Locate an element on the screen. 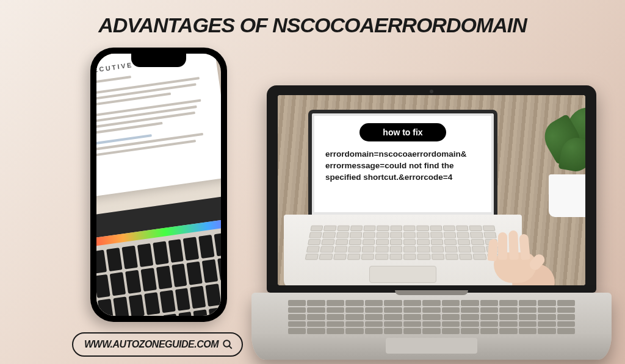  phone-frame: EXECUTIVE SUMMARY is located at coordinates (159, 185).